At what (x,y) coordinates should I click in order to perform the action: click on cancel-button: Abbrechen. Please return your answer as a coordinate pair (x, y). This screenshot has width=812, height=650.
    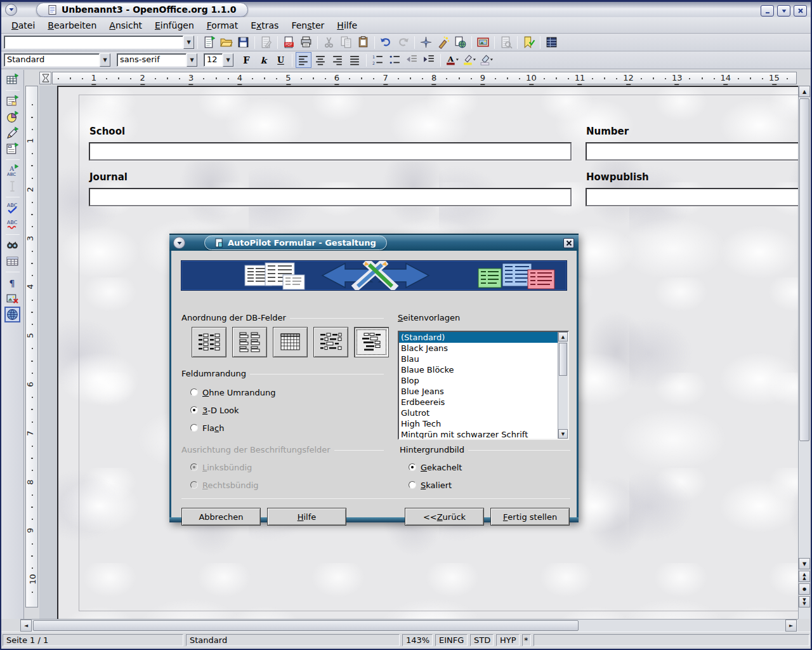
    Looking at the image, I should click on (221, 517).